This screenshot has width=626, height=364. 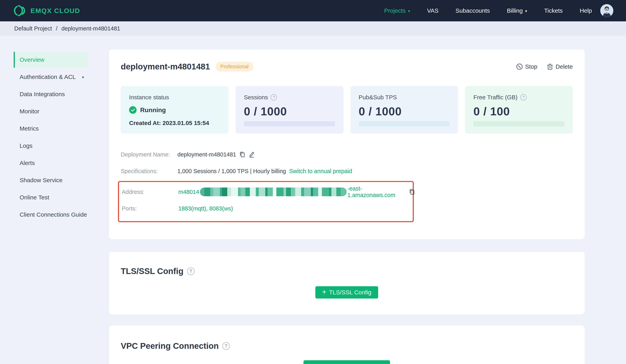 I want to click on sidebar-item-monitor: Monitor, so click(x=51, y=111).